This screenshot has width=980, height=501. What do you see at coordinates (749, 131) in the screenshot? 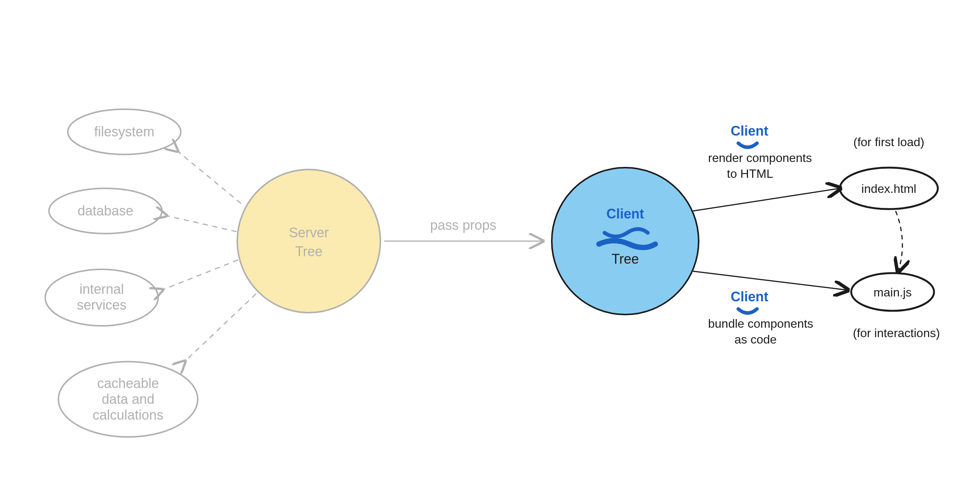
I see `render-annotation: Client` at bounding box center [749, 131].